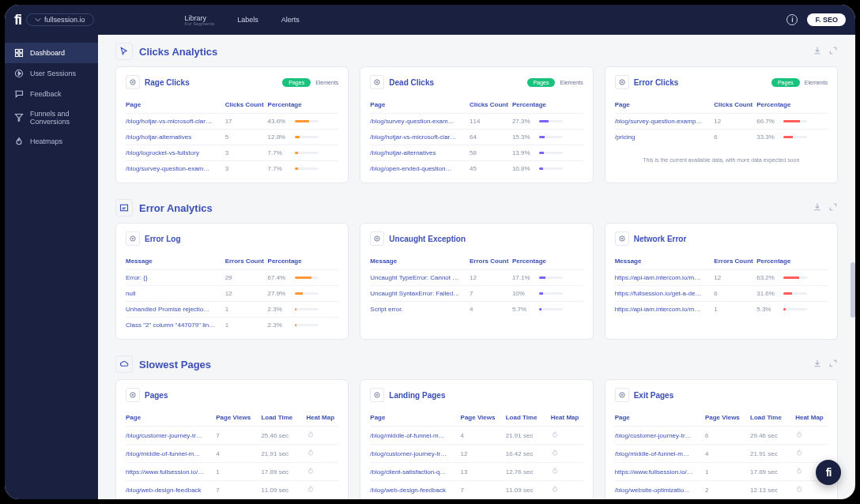 The width and height of the screenshot is (860, 504). Describe the element at coordinates (247, 325) in the screenshot. I see `cell-count: 1` at that location.